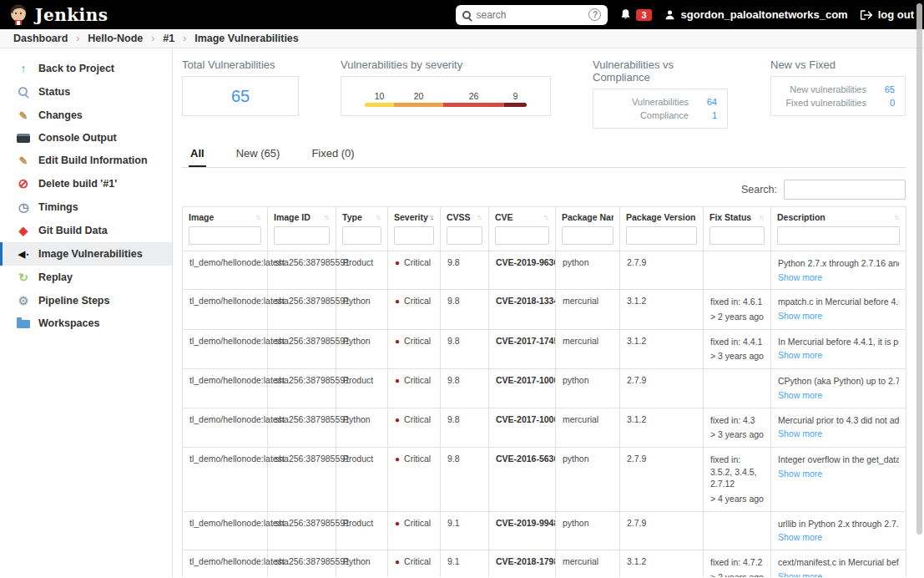 This screenshot has width=924, height=578. Describe the element at coordinates (115, 38) in the screenshot. I see `breadcrumb-job: Hello-Node` at that location.